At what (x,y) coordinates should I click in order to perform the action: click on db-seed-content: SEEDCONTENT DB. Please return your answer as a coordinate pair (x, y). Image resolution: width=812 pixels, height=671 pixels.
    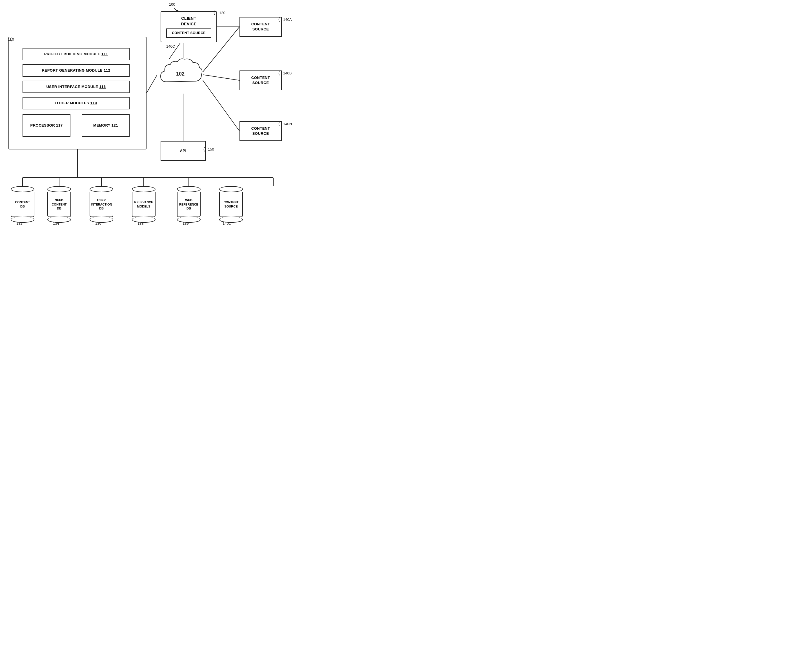
    Looking at the image, I should click on (59, 204).